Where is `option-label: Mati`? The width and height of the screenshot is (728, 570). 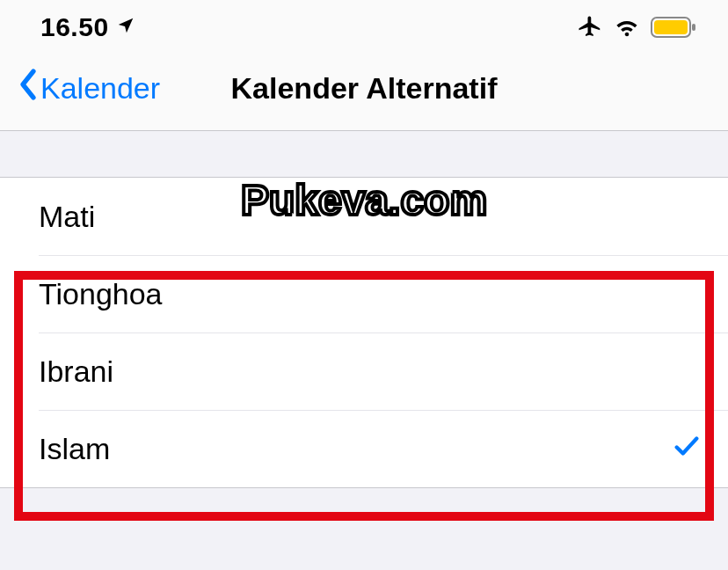
option-label: Mati is located at coordinates (67, 216).